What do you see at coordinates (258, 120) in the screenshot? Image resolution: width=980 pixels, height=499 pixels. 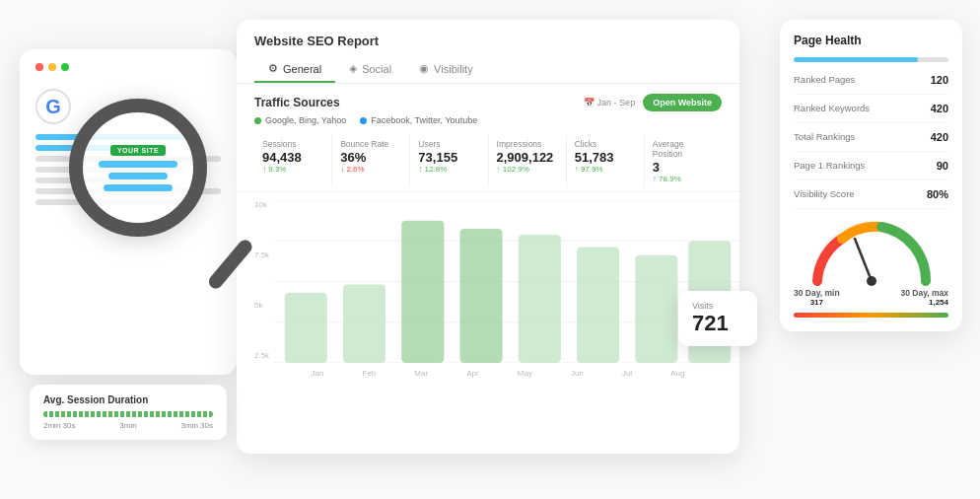 I see `legend-dot-green` at bounding box center [258, 120].